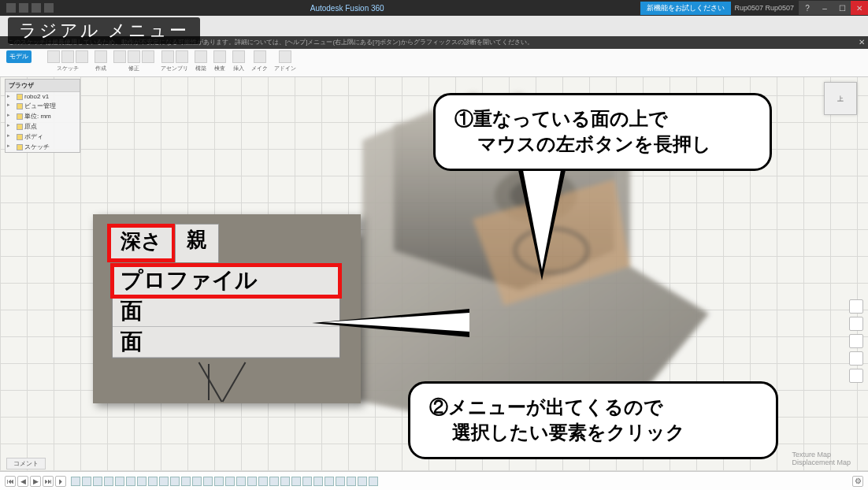  What do you see at coordinates (43, 86) in the screenshot?
I see `browser-header: ブラウザ` at bounding box center [43, 86].